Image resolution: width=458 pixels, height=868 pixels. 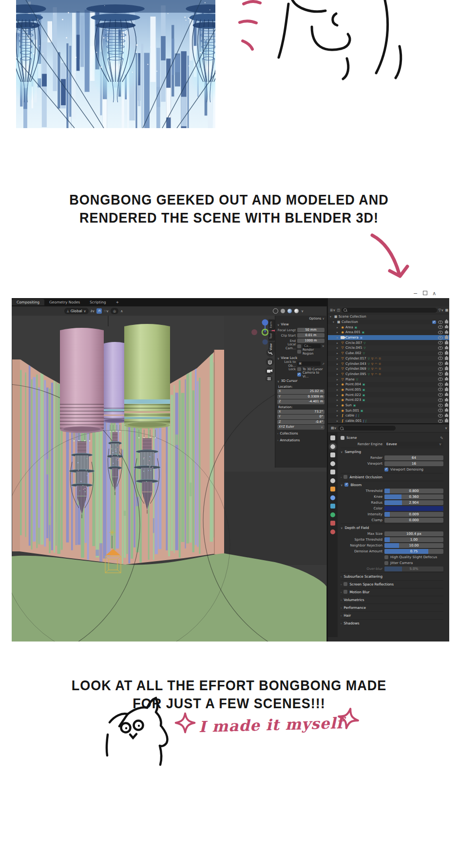 What do you see at coordinates (392, 451) in the screenshot?
I see `sampling-panel-header: ∨Sampling` at bounding box center [392, 451].